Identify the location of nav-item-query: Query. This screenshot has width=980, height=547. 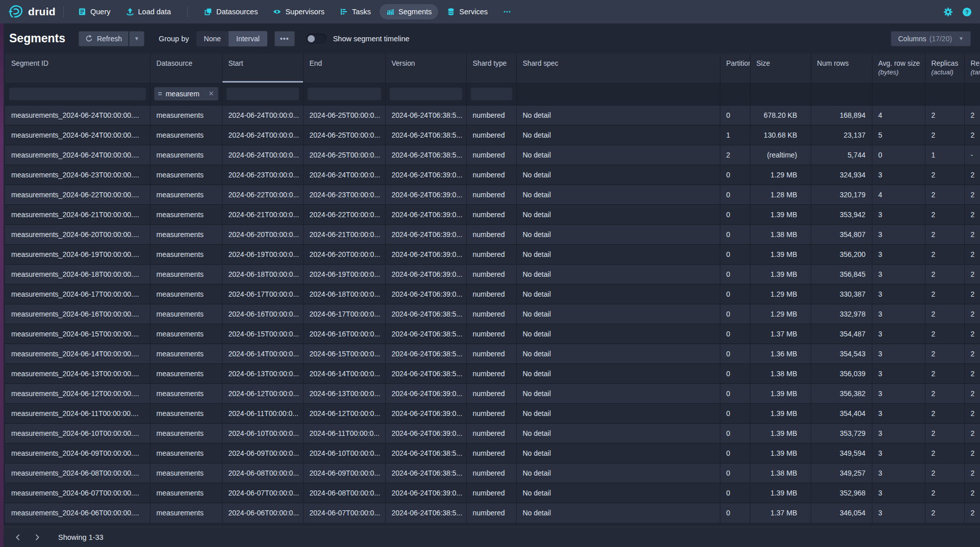
(94, 12).